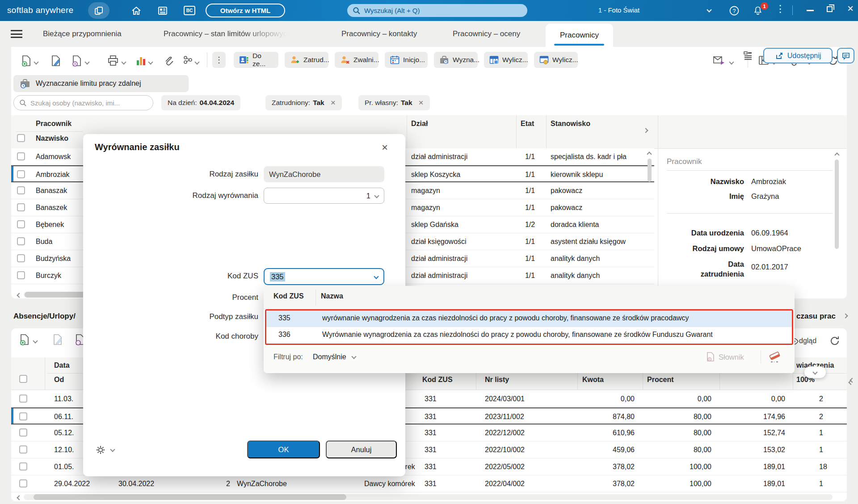  Describe the element at coordinates (163, 11) in the screenshot. I see `news-icon` at that location.